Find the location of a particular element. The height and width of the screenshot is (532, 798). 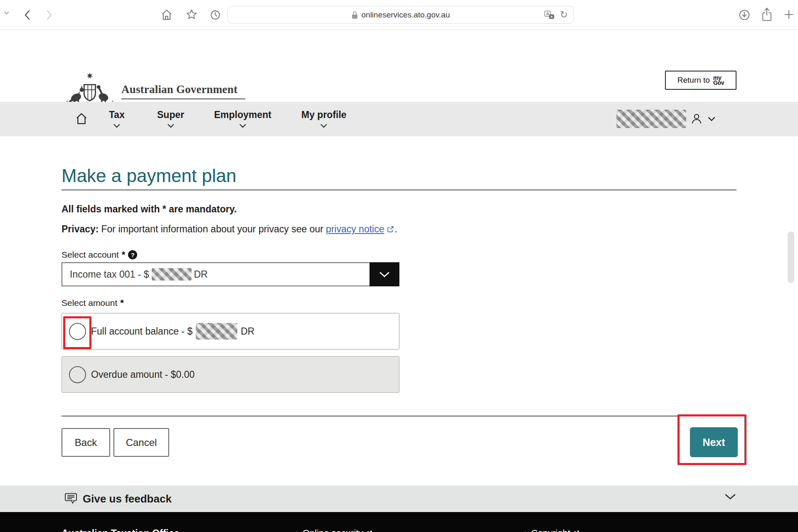

redacted-balance-amount is located at coordinates (217, 331).